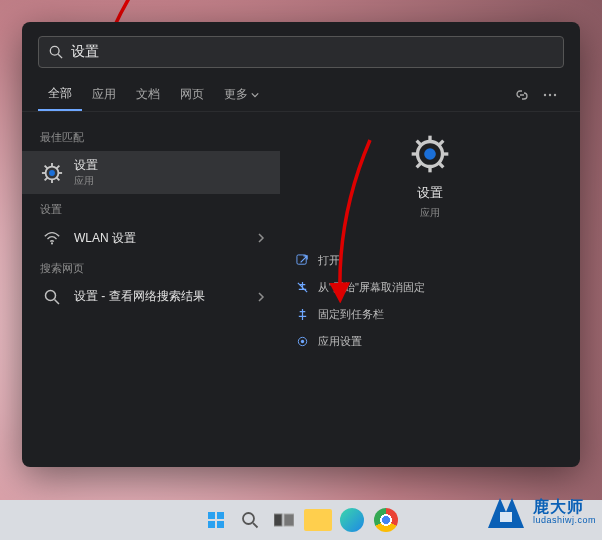 The width and height of the screenshot is (602, 540). What do you see at coordinates (151, 208) in the screenshot?
I see `section-settings: 设置` at bounding box center [151, 208].